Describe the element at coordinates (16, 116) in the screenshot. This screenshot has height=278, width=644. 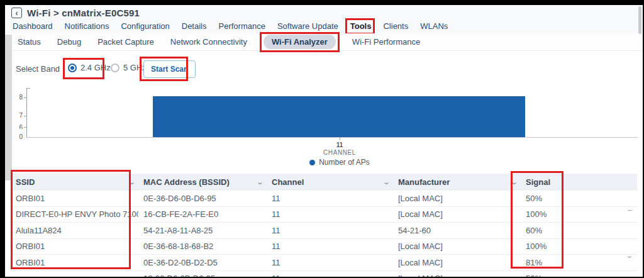
I see `y-tick-7: 7` at that location.